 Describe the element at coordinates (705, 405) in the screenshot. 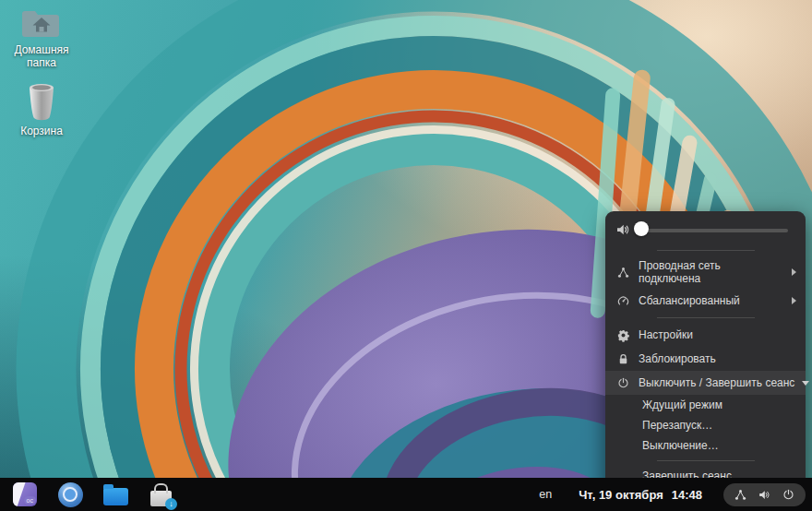

I see `menu-item-suspend: Ждущий режим` at that location.